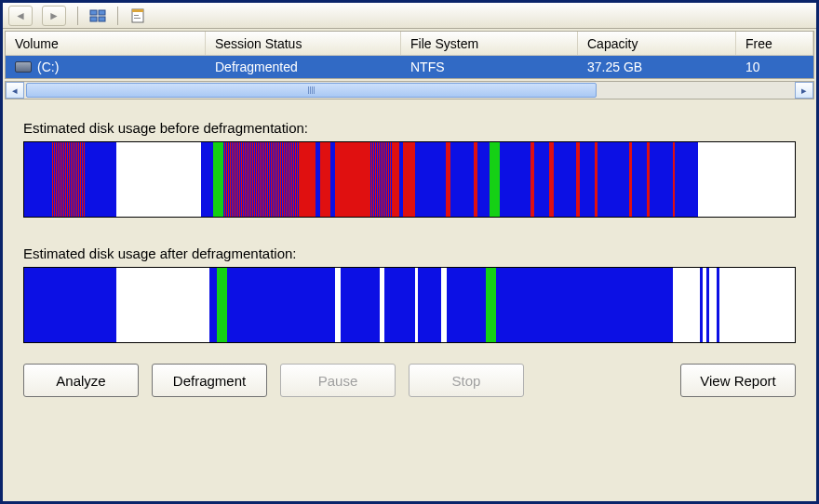 This screenshot has height=504, width=819. What do you see at coordinates (490, 43) in the screenshot?
I see `col-file-system: File System` at bounding box center [490, 43].